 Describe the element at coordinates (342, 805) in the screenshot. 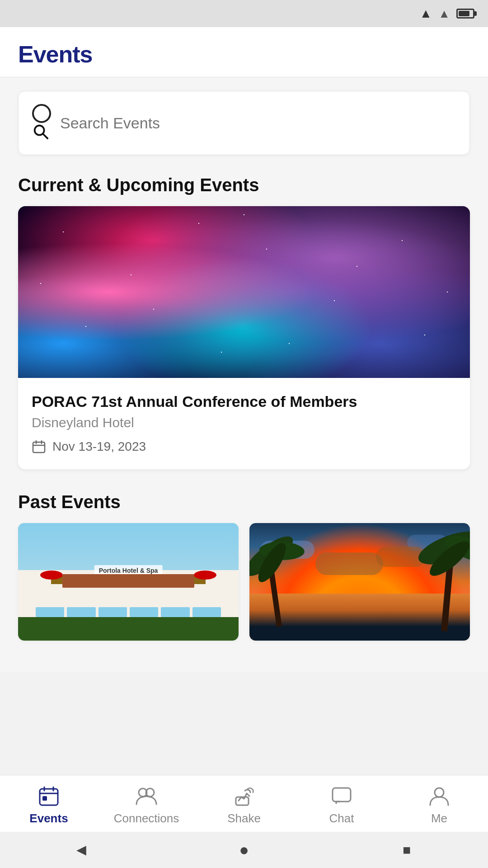

I see `nav-item-chat: Chat` at that location.